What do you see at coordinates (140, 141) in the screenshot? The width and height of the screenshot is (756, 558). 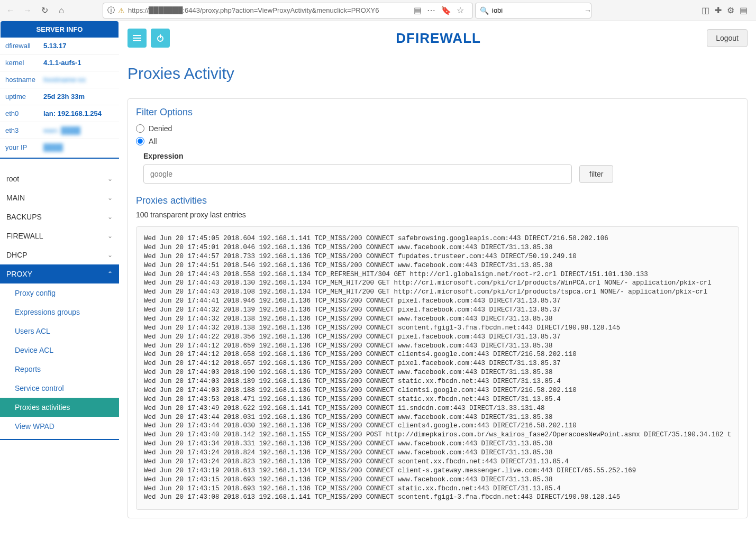 I see `radio-all` at bounding box center [140, 141].